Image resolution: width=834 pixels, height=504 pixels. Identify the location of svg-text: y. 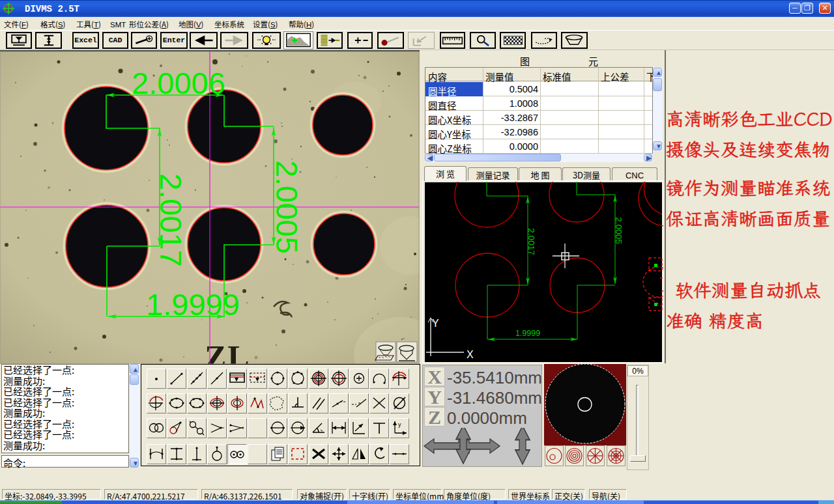
(400, 425).